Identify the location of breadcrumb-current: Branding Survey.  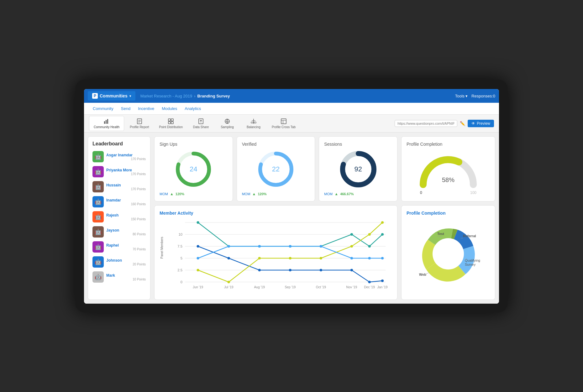
(214, 96).